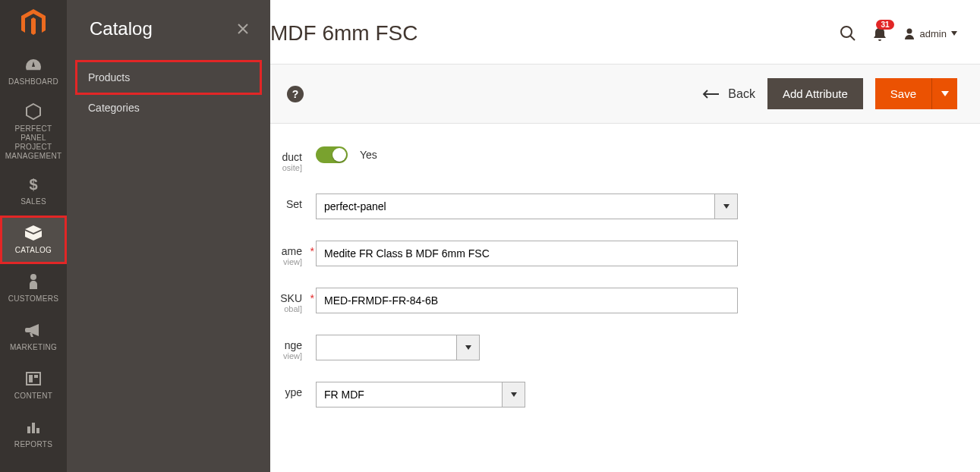 Image resolution: width=980 pixels, height=472 pixels. I want to click on dollar-icon: $, so click(33, 184).